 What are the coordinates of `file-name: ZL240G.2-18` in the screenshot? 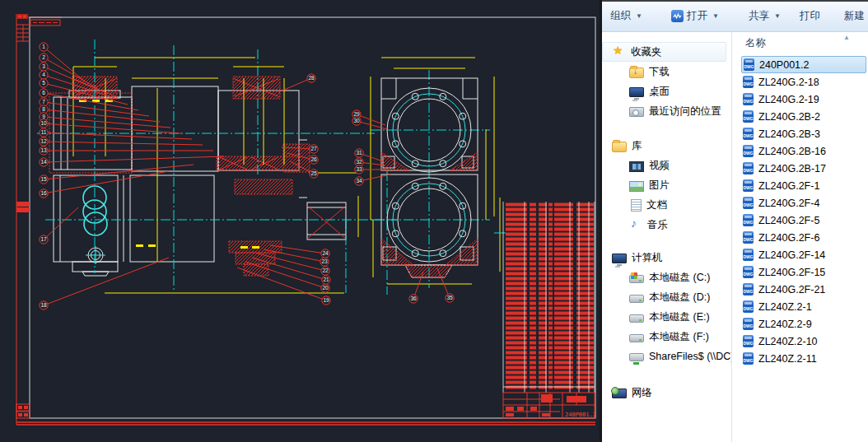 It's located at (789, 82).